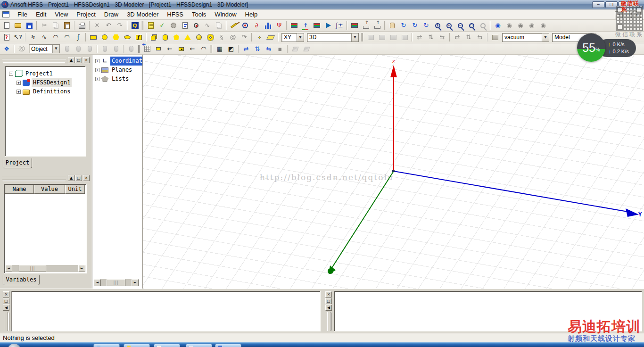 The image size is (644, 347). What do you see at coordinates (71, 178) in the screenshot?
I see `properties-panel-pin-button: ▲` at bounding box center [71, 178].